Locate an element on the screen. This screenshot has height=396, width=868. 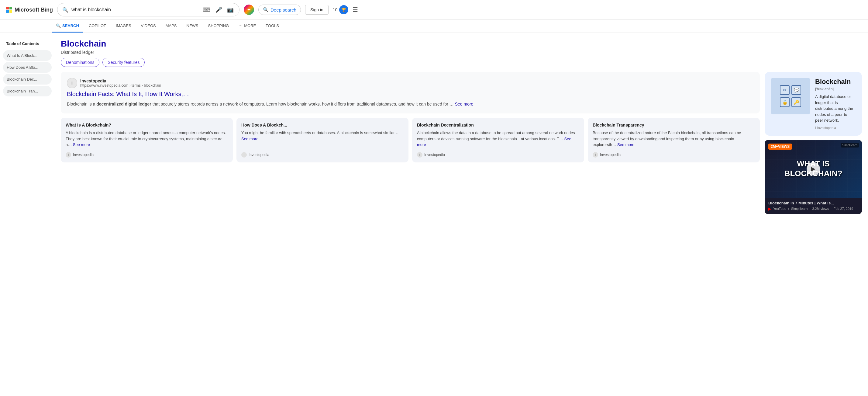
source-favicon: i is located at coordinates (72, 83).